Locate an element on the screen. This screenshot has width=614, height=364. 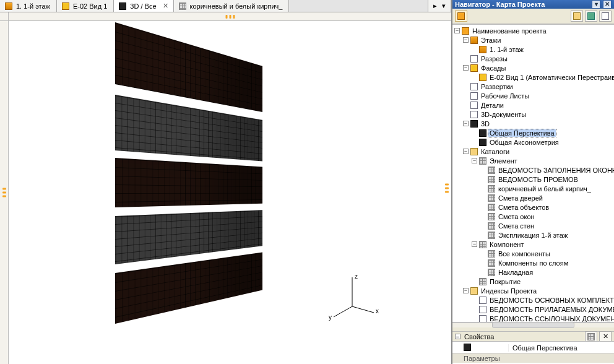
properties-close-button: ✕ is located at coordinates (605, 337).